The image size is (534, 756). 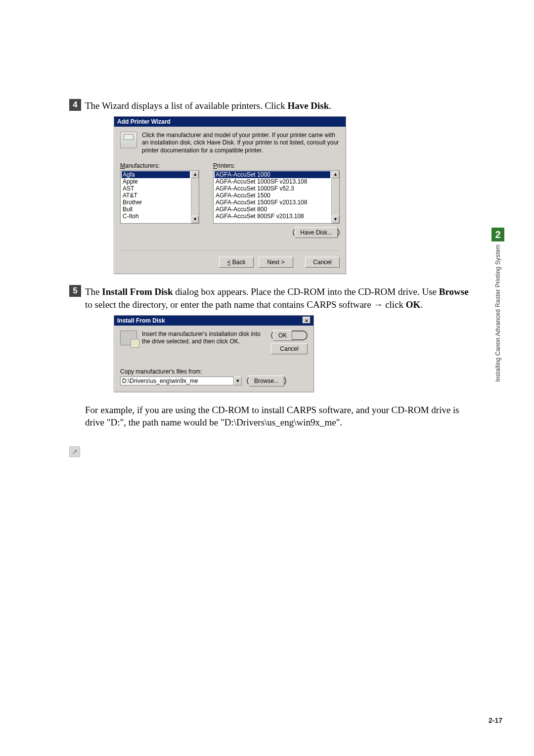 What do you see at coordinates (141, 321) in the screenshot?
I see `dialog-title-text: Install From Disk` at bounding box center [141, 321].